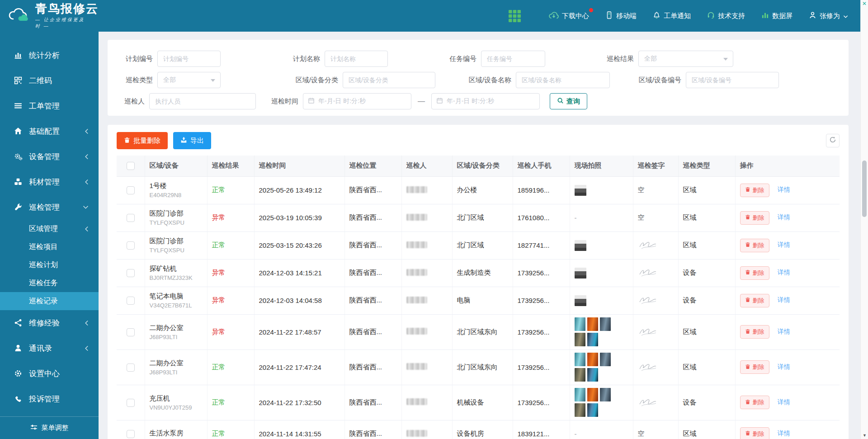 Image resolution: width=868 pixels, height=439 pixels. I want to click on masked-inspector-name, so click(417, 300).